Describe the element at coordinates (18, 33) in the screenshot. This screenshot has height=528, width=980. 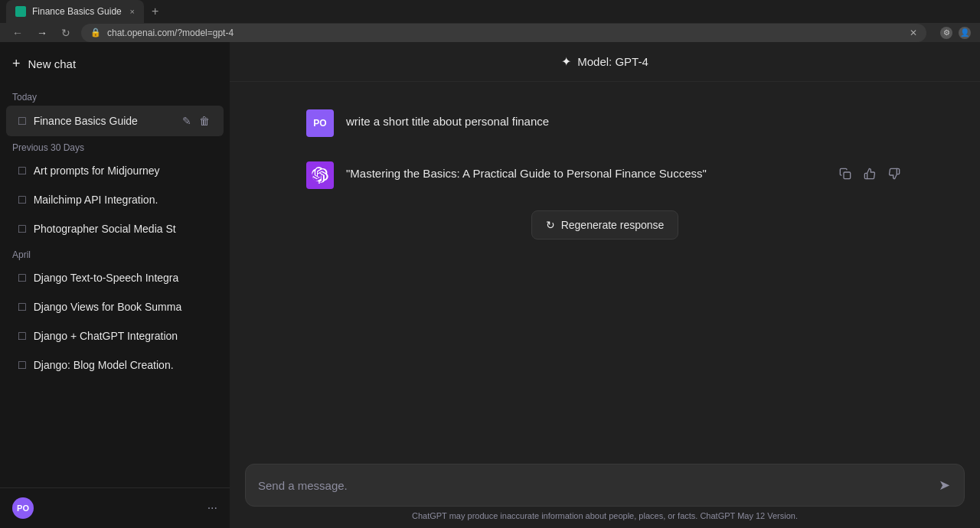
I see `back-btn: ←` at that location.